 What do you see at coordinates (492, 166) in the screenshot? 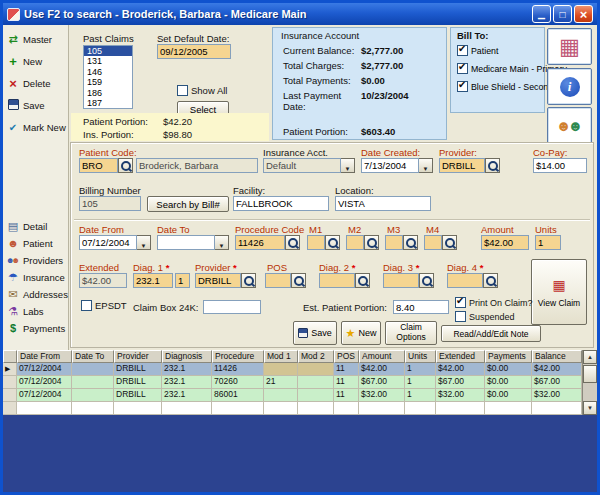
I see `provider-lookup-button` at bounding box center [492, 166].